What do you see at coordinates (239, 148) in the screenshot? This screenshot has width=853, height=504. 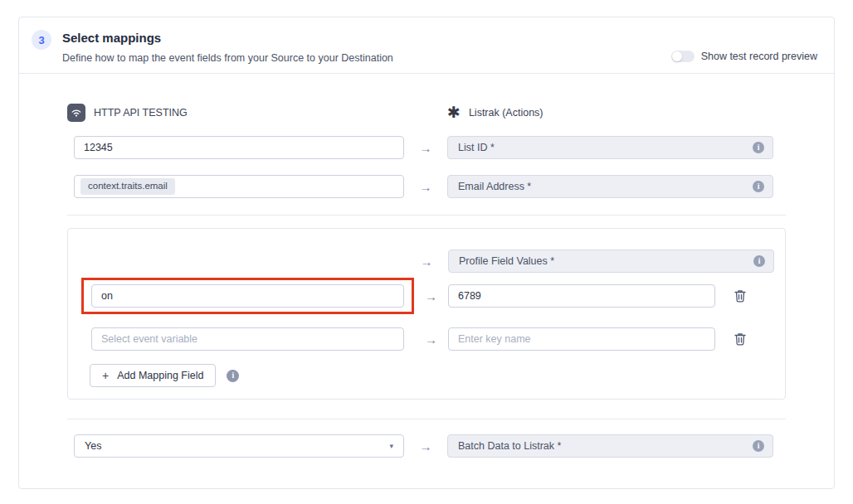 I see `list-id-input` at bounding box center [239, 148].